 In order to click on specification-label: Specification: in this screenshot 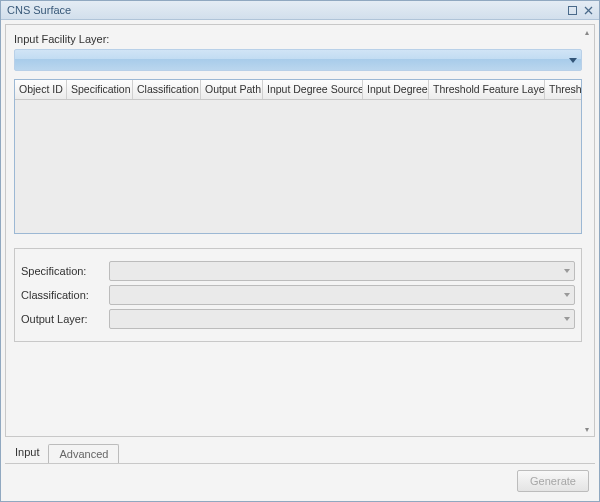, I will do `click(65, 271)`.